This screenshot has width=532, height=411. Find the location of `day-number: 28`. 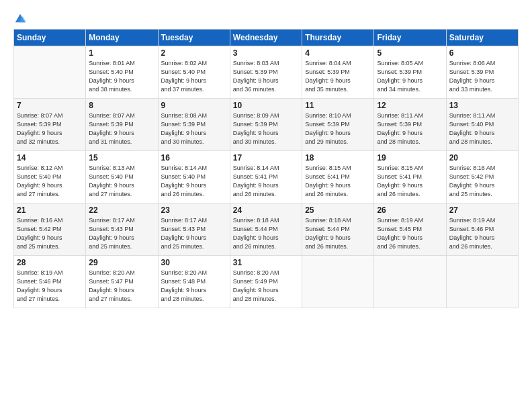

day-number: 28 is located at coordinates (50, 263).